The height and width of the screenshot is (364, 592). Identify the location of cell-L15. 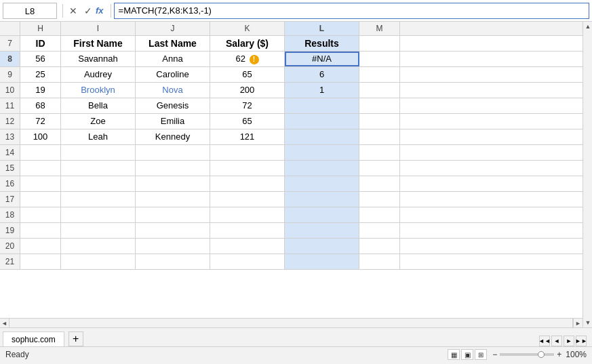
(322, 168).